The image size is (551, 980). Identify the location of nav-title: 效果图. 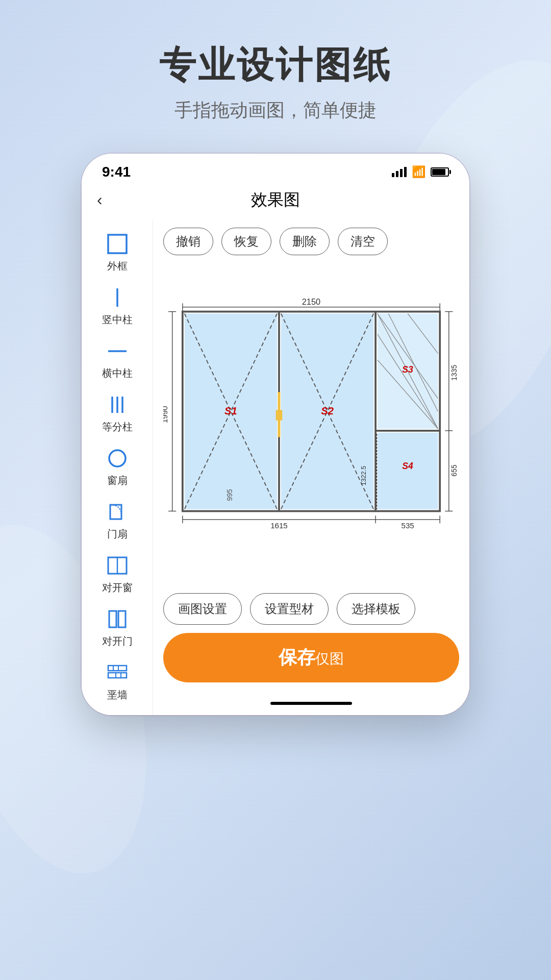
(276, 200).